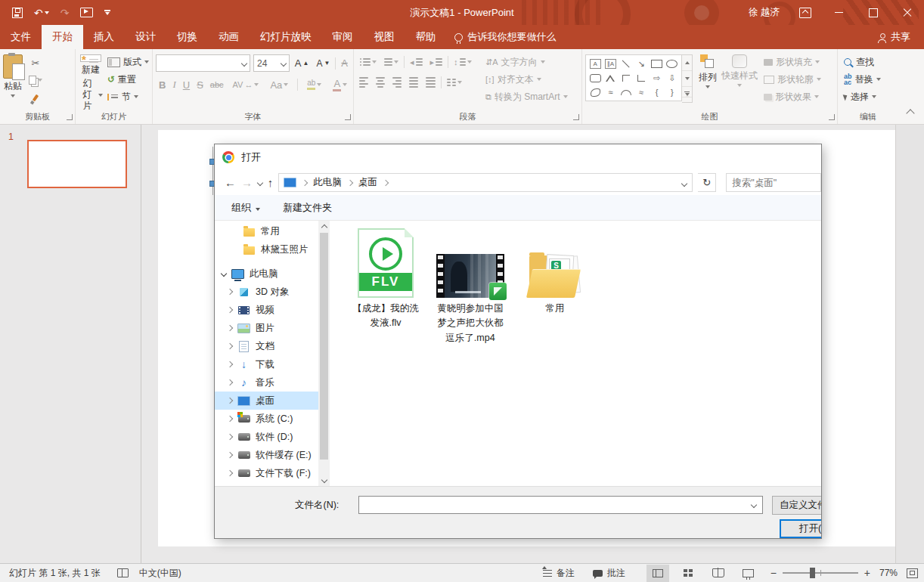 Image resolution: width=924 pixels, height=582 pixels. Describe the element at coordinates (463, 62) in the screenshot. I see `line-spacing-button: ↕` at that location.